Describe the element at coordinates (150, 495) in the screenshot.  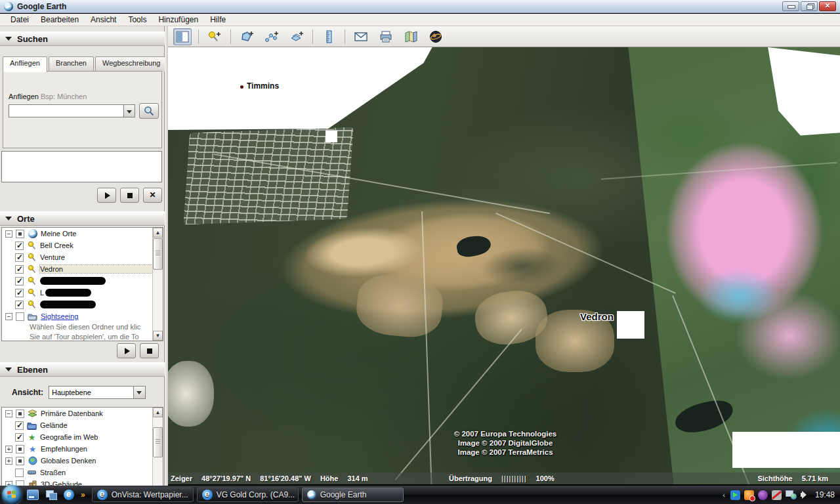
I see `taskbar-button-label: OnVista: Wertpapier...` at that location.